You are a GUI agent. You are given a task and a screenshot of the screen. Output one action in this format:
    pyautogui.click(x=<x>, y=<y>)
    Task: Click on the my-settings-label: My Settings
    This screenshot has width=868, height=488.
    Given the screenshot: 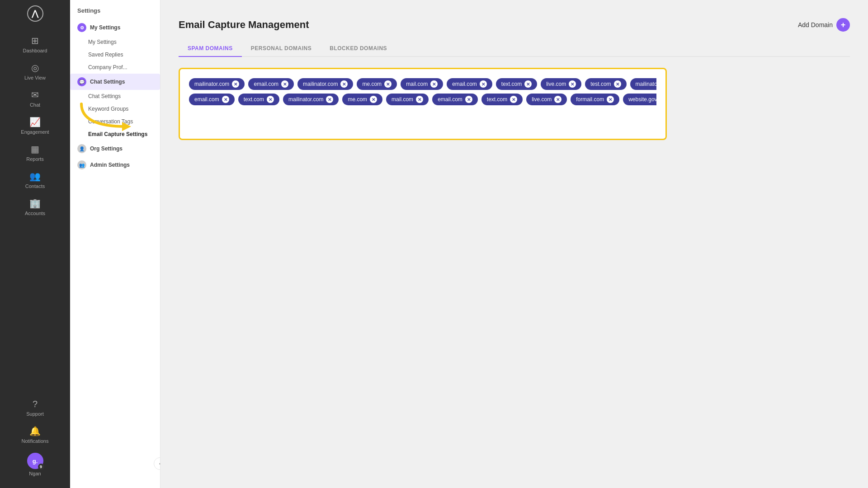 What is the action you would take?
    pyautogui.click(x=105, y=28)
    